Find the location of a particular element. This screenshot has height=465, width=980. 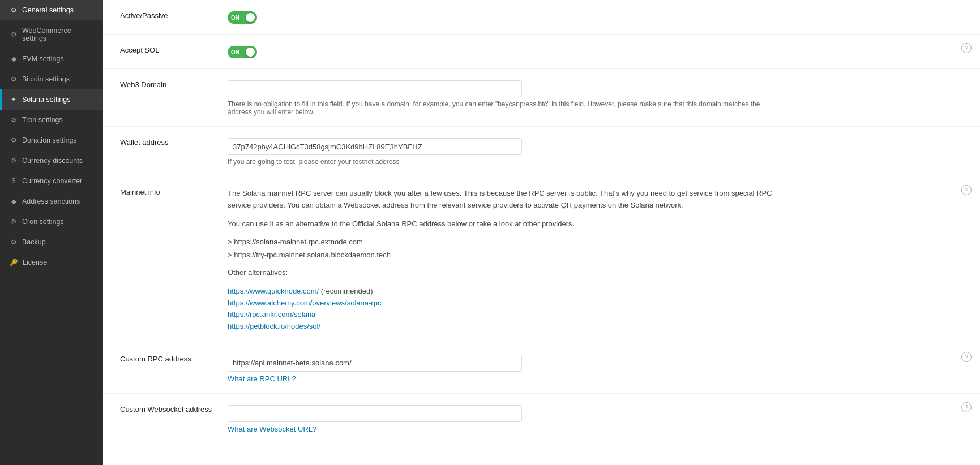

sidebar-icon-woocommerce-settings: ⚙ is located at coordinates (14, 35).